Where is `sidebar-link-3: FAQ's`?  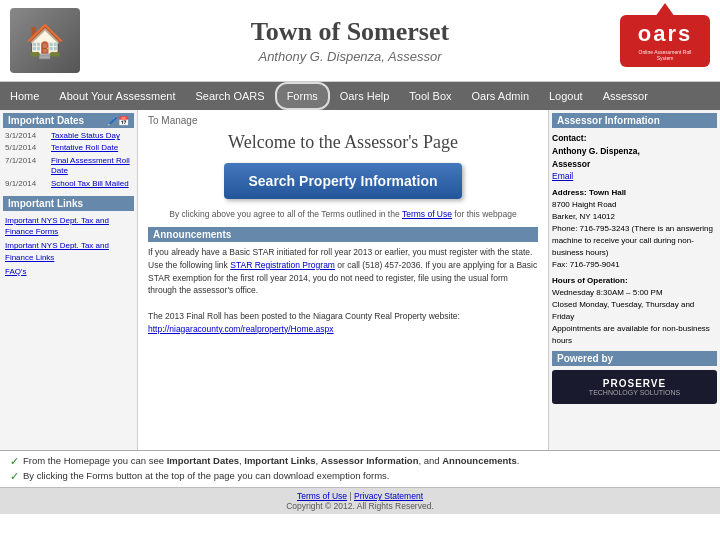
sidebar-link-3: FAQ's is located at coordinates (68, 272).